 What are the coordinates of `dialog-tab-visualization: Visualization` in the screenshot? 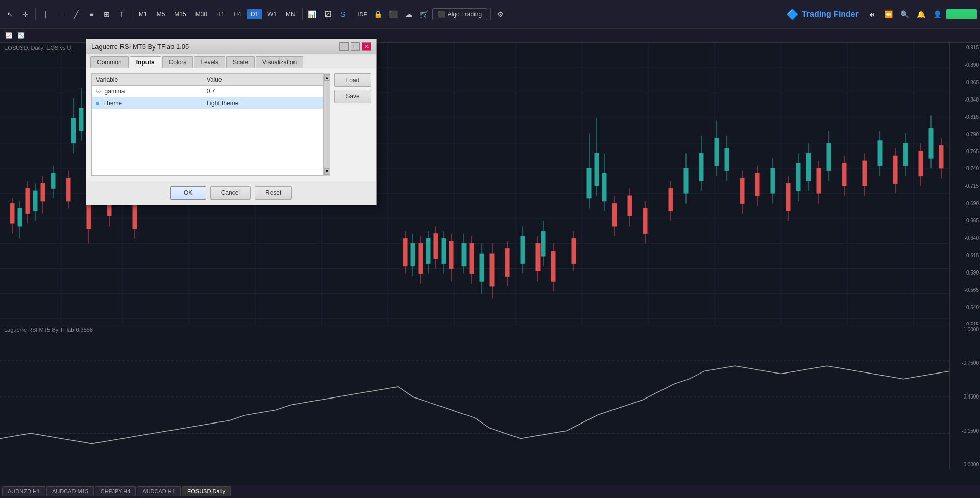 It's located at (280, 62).